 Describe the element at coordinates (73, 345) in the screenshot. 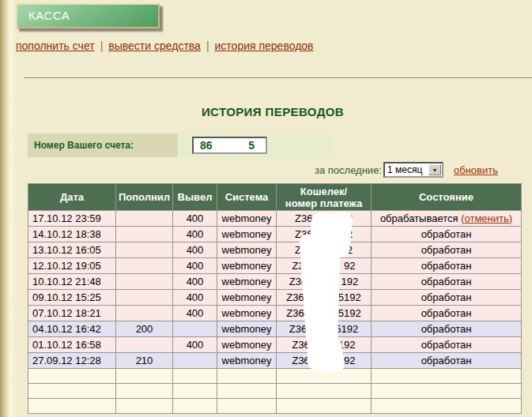

I see `cell-date: 01.10.12 16:58` at that location.